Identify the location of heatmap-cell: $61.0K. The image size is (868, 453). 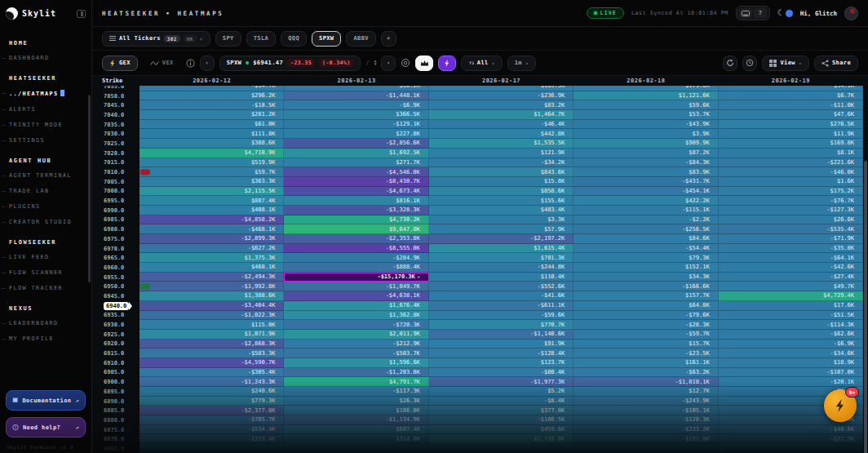
(212, 125).